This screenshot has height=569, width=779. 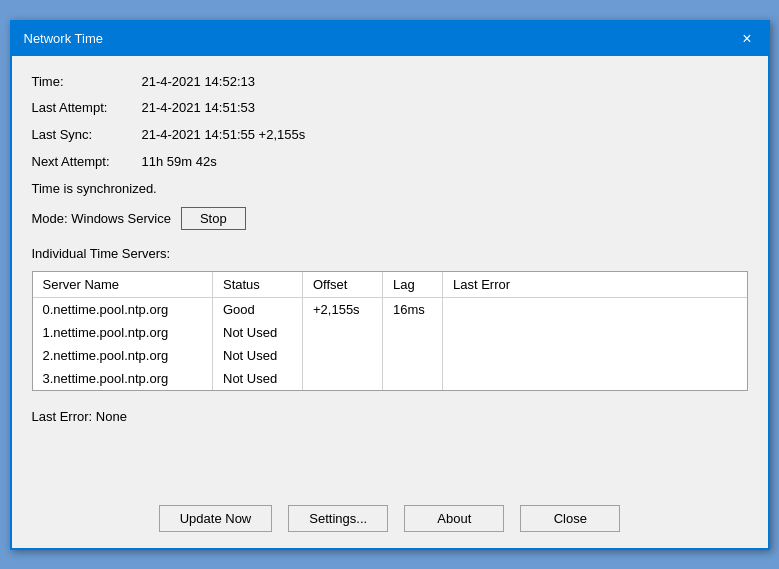 I want to click on next-attempt-row: Next Attempt: 11h 59m 42s, so click(x=390, y=162).